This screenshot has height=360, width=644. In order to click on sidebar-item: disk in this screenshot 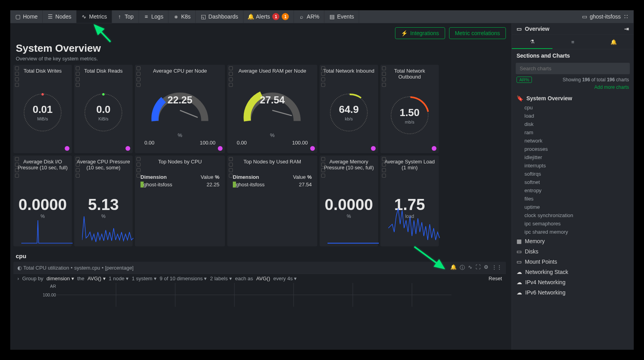, I will do `click(573, 124)`.